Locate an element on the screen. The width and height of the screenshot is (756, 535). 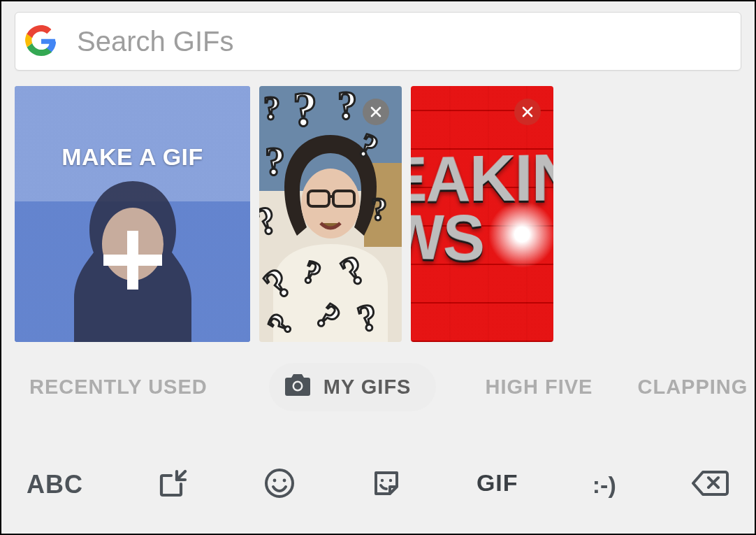
gif-label: GIF is located at coordinates (497, 483).